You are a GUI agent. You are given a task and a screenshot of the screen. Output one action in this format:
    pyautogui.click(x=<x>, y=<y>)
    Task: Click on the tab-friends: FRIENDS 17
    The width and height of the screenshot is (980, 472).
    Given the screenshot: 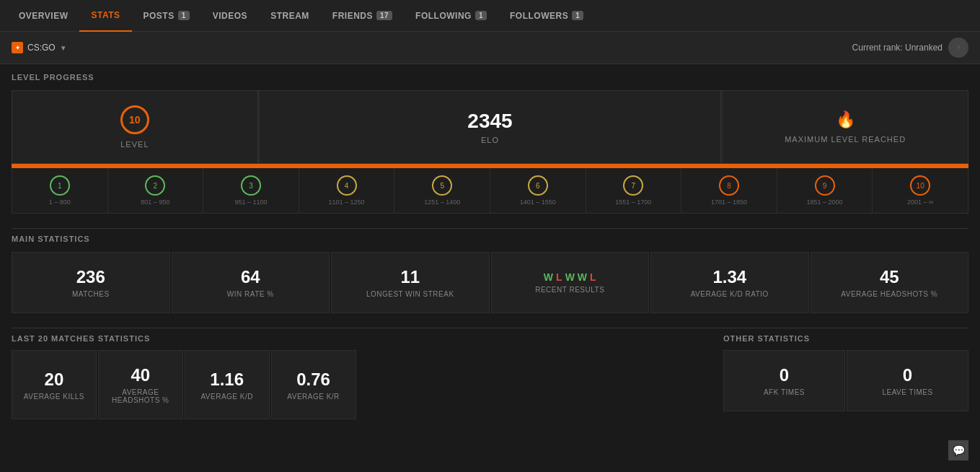 What is the action you would take?
    pyautogui.click(x=362, y=16)
    